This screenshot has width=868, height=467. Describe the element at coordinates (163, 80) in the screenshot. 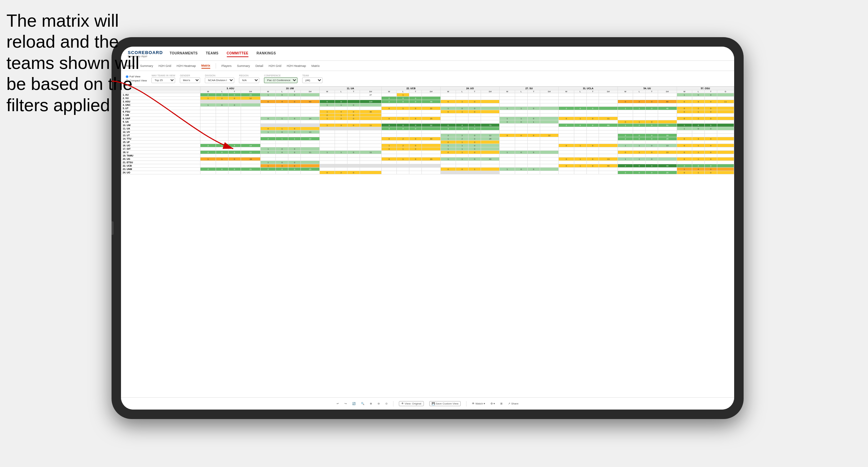

I see `max-teams-select: Top 25` at that location.